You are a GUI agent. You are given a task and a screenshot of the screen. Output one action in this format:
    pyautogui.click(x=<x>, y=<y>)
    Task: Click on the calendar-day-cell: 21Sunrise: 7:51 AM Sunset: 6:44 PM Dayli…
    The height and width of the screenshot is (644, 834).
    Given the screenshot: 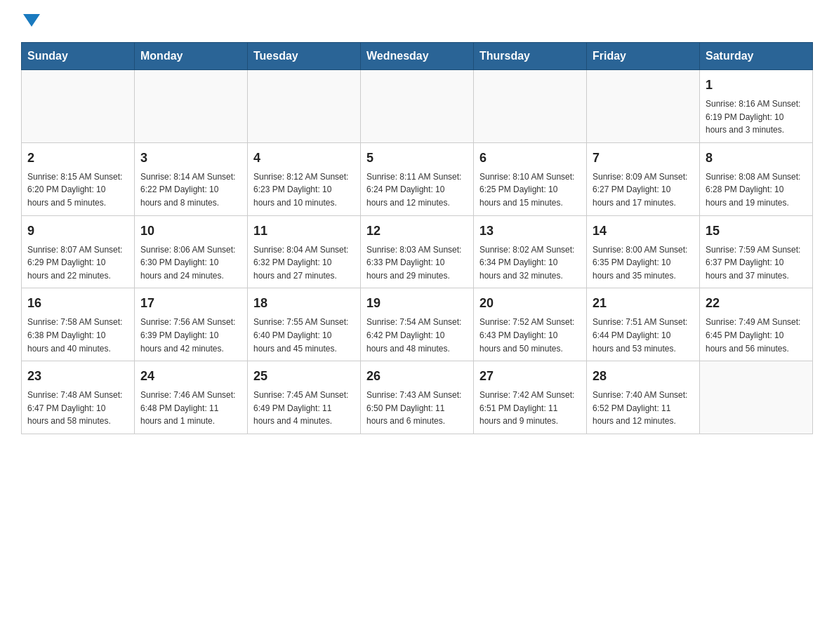 What is the action you would take?
    pyautogui.click(x=643, y=325)
    